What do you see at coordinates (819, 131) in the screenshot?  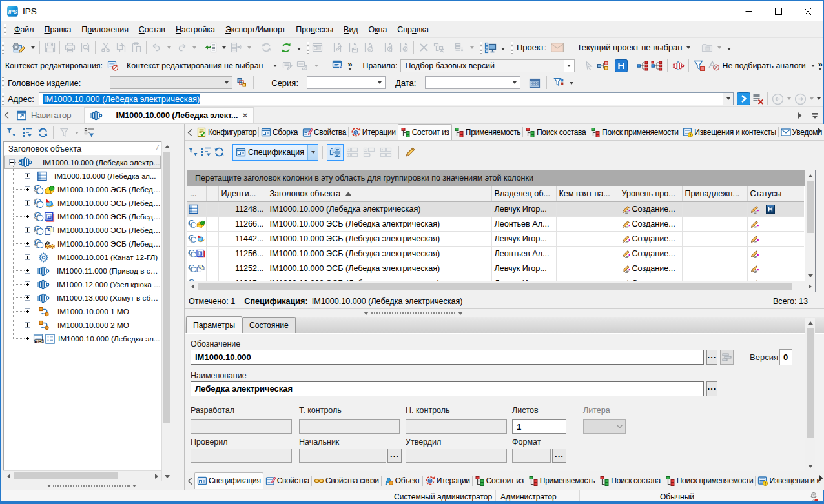 I see `mtabs-scroll-right` at bounding box center [819, 131].